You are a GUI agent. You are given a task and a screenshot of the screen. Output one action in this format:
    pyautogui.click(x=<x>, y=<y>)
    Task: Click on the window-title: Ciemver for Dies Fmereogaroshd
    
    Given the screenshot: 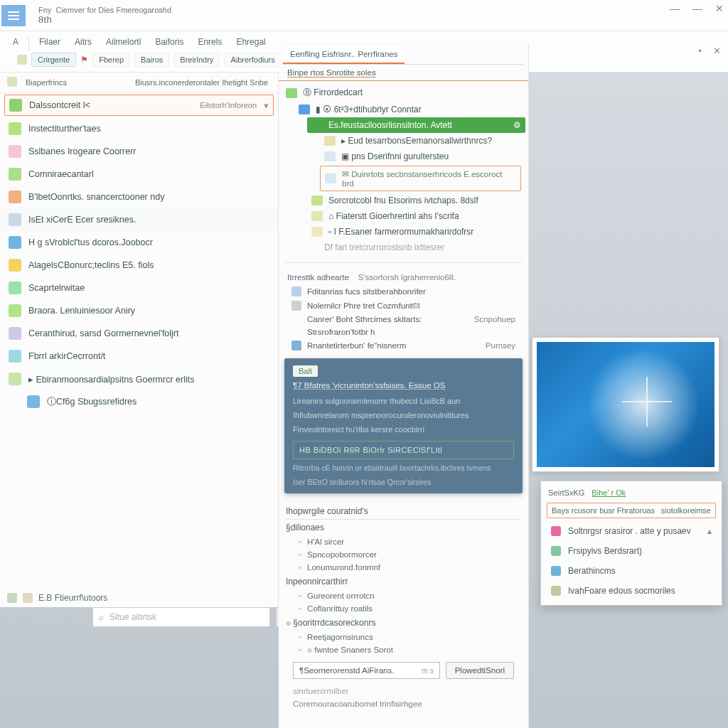 What is the action you would take?
    pyautogui.click(x=114, y=10)
    